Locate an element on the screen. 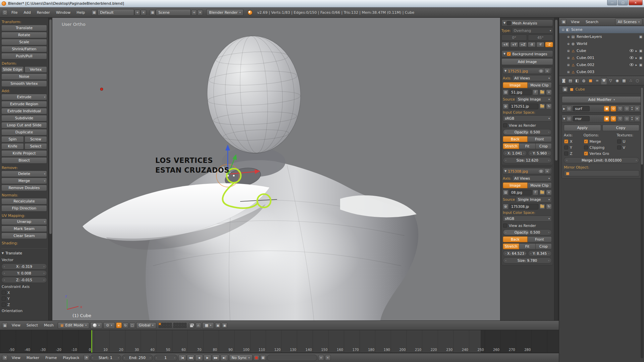 The image size is (644, 362). mode-dropdown: ▦Edit Mode▾ is located at coordinates (73, 325).